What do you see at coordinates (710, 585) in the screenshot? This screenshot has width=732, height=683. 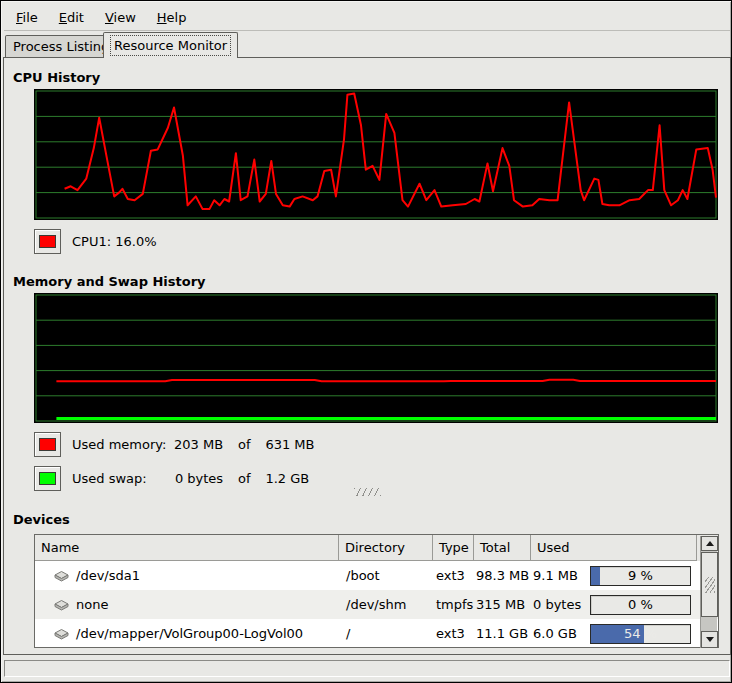 I see `scrollbar-grip-icon` at bounding box center [710, 585].